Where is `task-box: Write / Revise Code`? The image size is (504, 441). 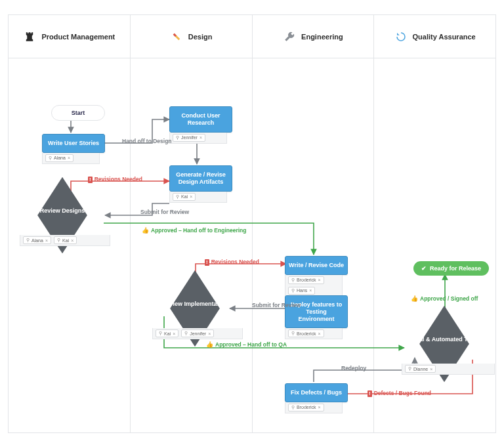
task-box: Write / Revise Code is located at coordinates (316, 265).